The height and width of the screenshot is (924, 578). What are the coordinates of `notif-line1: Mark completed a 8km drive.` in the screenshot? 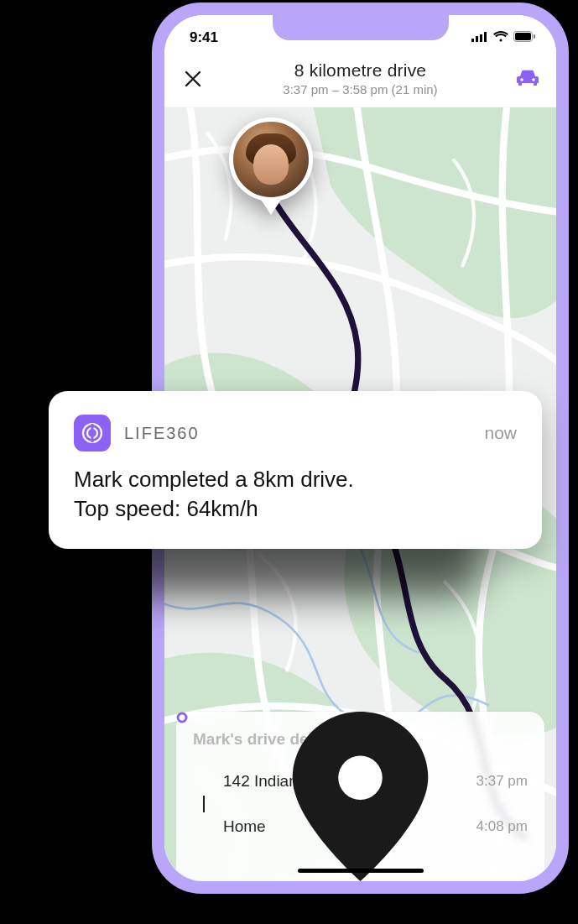 It's located at (295, 480).